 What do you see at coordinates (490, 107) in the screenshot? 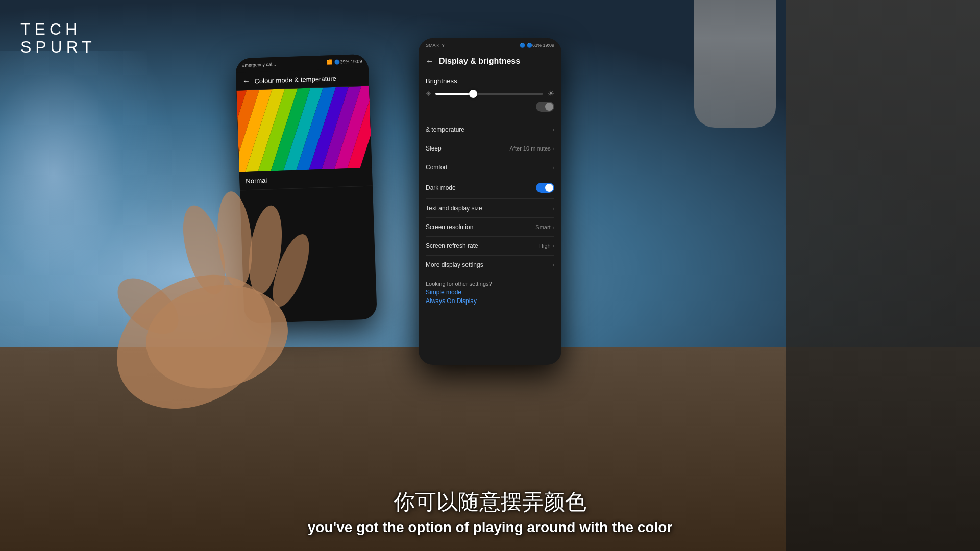
I see `auto-brightness-row` at bounding box center [490, 107].